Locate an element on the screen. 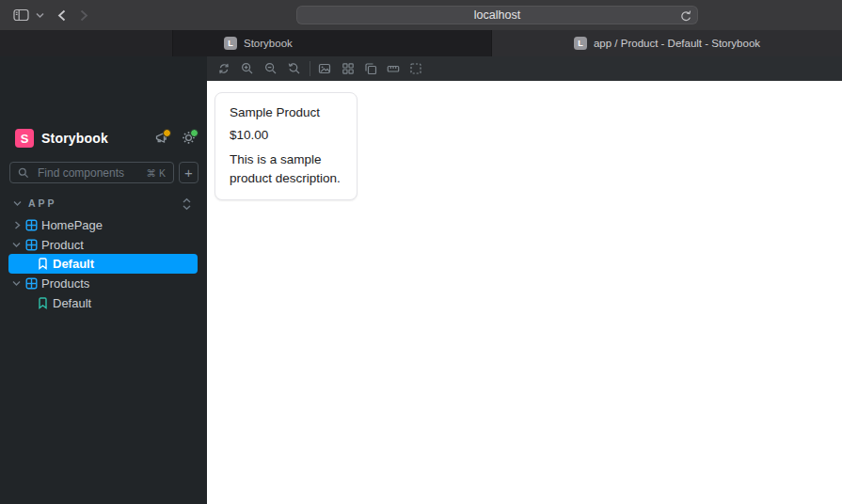 The height and width of the screenshot is (504, 842). zoom-reset-icon is located at coordinates (294, 69).